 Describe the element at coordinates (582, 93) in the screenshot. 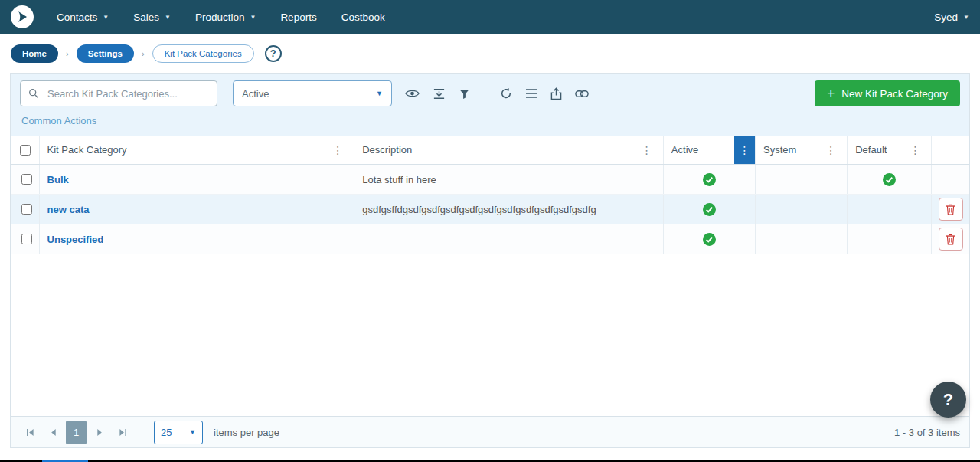

I see `link-icon` at that location.